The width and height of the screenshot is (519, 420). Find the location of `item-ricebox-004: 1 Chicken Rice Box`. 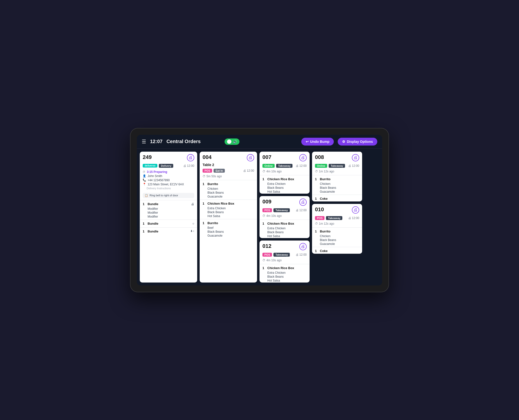

item-ricebox-004: 1 Chicken Rice Box is located at coordinates (228, 204).